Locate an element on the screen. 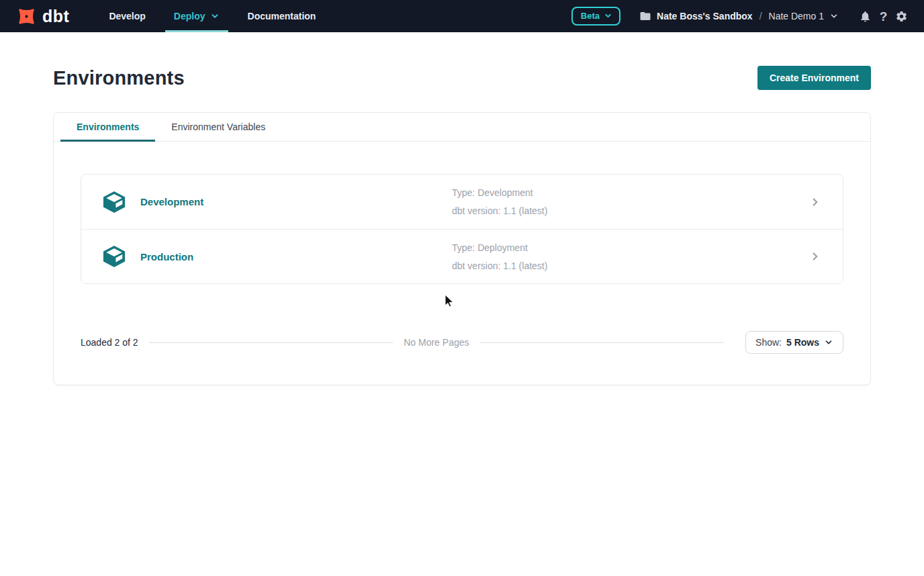 The width and height of the screenshot is (924, 576). environment-row-development: Development Type: Development dbt versio… is located at coordinates (462, 201).